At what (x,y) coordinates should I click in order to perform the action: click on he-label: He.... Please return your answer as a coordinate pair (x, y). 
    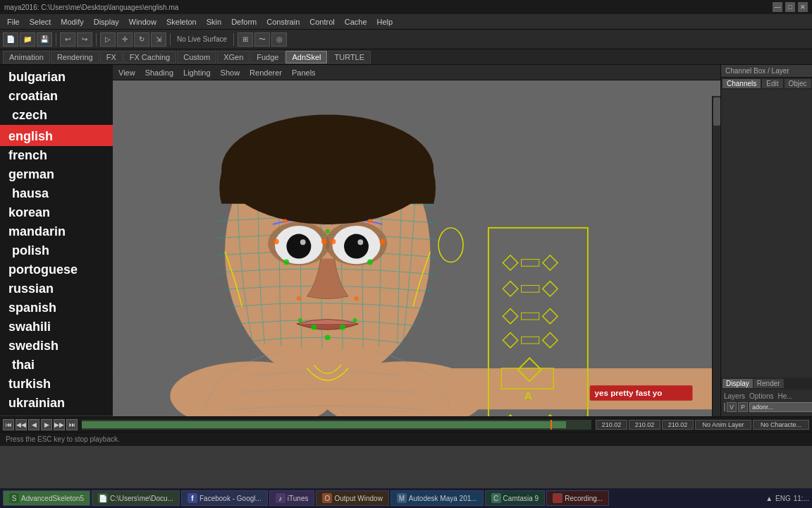
    Looking at the image, I should click on (785, 397).